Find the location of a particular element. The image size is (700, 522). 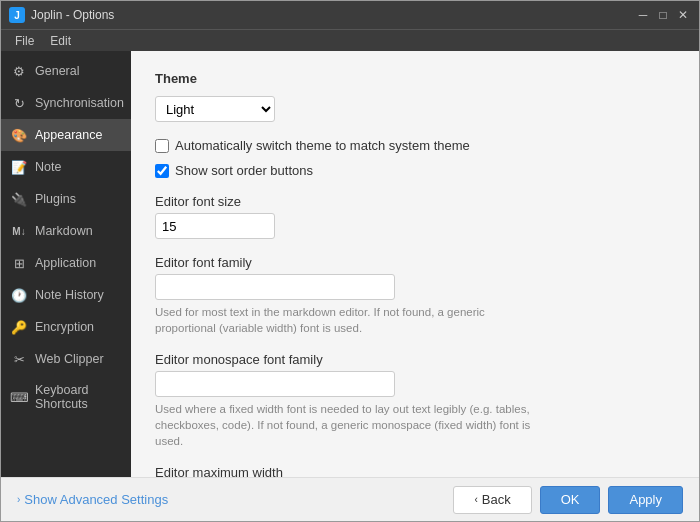

close-button: ✕ is located at coordinates (683, 15).